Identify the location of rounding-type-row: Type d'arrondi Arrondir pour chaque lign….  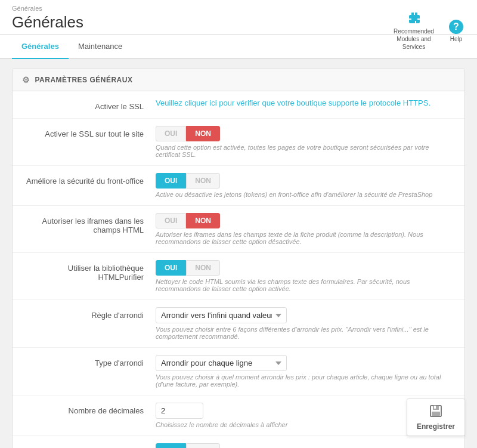
(238, 372).